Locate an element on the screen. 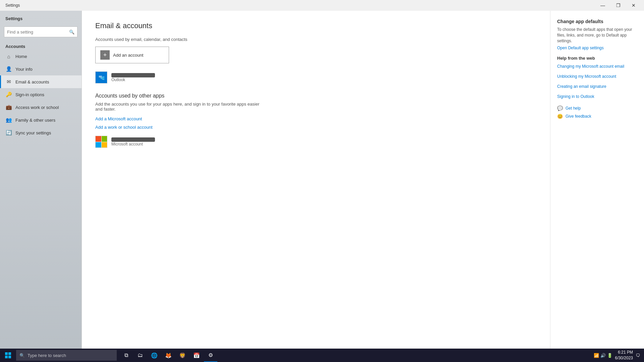 The image size is (644, 362). taskbar-clock: 6:21 PM 6/30/2023 is located at coordinates (624, 355).